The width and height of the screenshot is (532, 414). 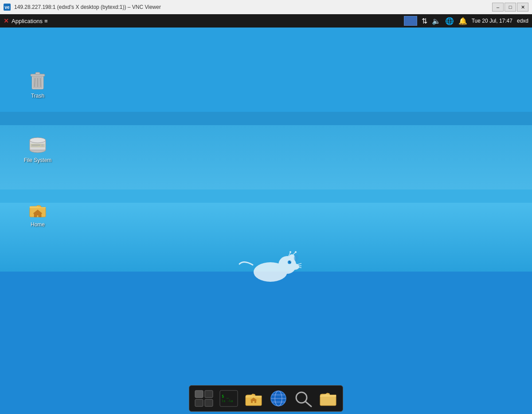 What do you see at coordinates (254, 398) in the screenshot?
I see `taskbar-home-folder` at bounding box center [254, 398].